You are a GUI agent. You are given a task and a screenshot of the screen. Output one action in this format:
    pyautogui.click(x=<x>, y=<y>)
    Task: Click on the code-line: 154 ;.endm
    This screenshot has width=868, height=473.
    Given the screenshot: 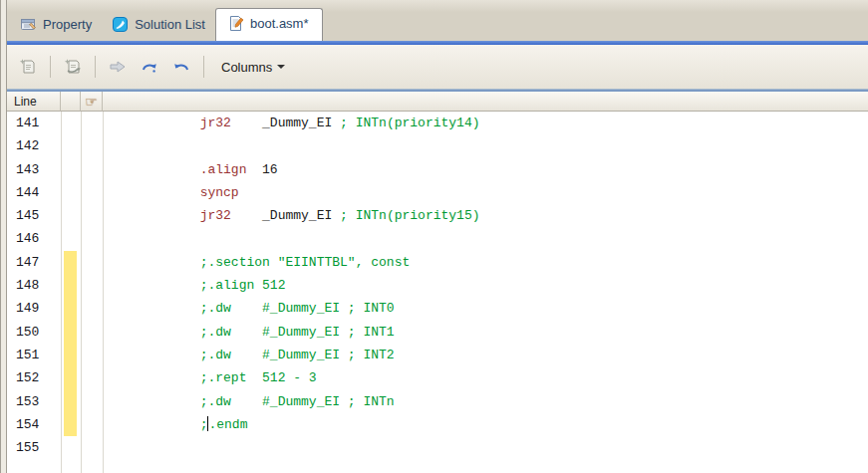 What is the action you would take?
    pyautogui.click(x=437, y=424)
    